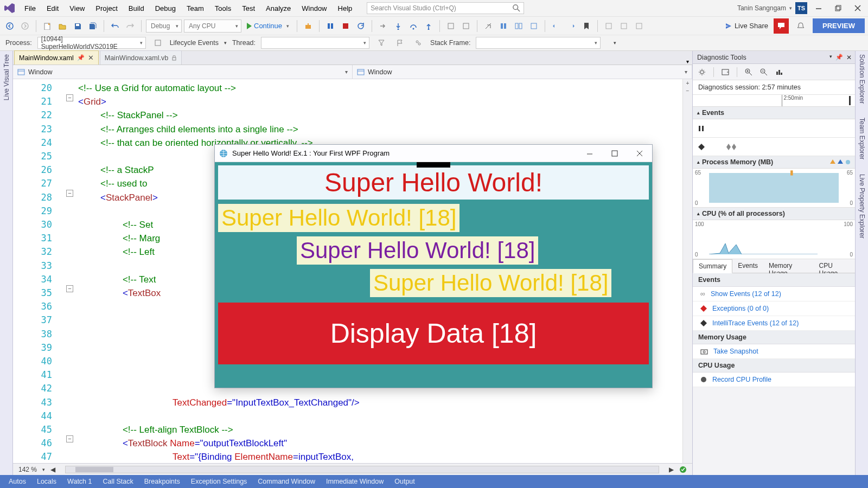 The image size is (868, 488). What do you see at coordinates (53, 470) in the screenshot?
I see `scroll-left-icon: ◀` at bounding box center [53, 470].